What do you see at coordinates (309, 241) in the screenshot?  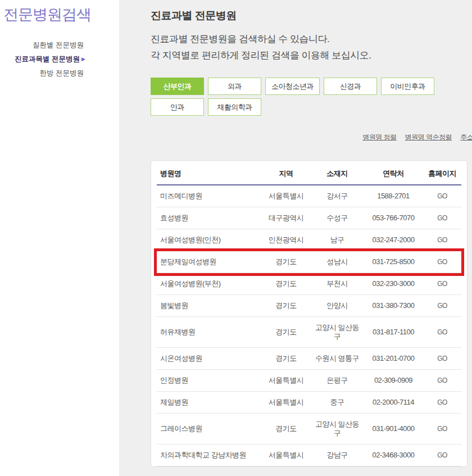 I see `table-row: 서울여성병원(인천) 인천광역시 남구 032-247-2000 GO` at bounding box center [309, 241].